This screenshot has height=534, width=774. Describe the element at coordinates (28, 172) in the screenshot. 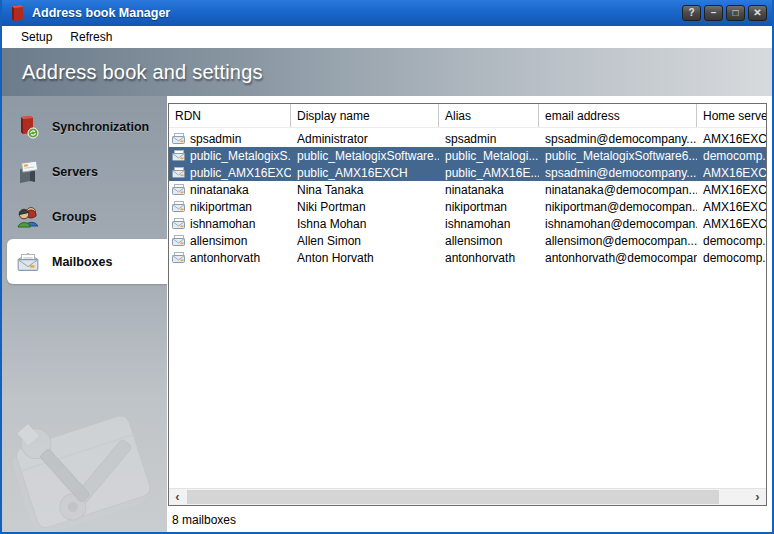

I see `server-icon` at that location.